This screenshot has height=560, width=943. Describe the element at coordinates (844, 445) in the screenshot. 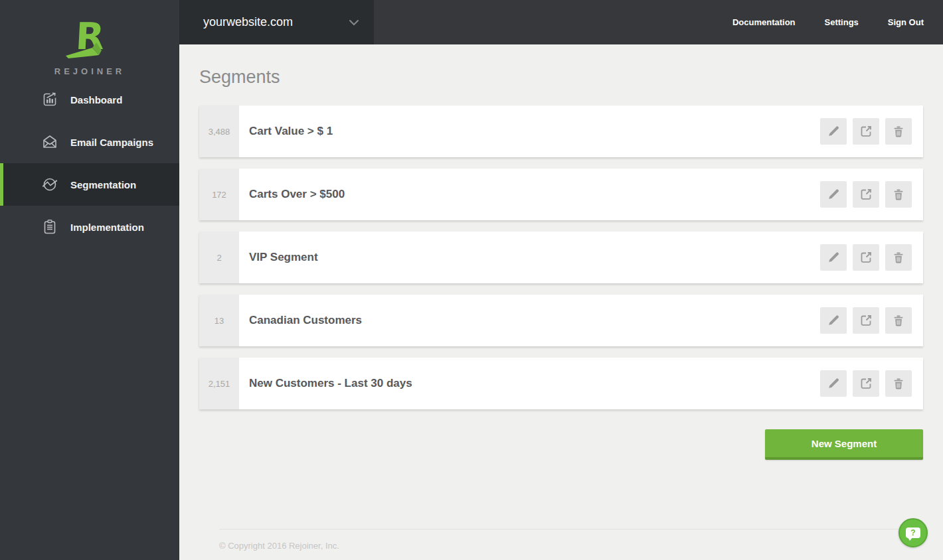

I see `new-segment-button: New Segment` at that location.